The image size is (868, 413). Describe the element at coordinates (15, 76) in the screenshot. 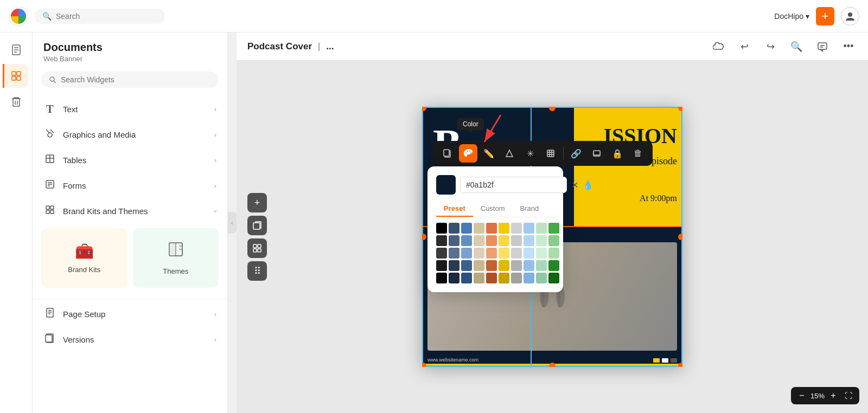

I see `sidebar-item-widgets` at that location.